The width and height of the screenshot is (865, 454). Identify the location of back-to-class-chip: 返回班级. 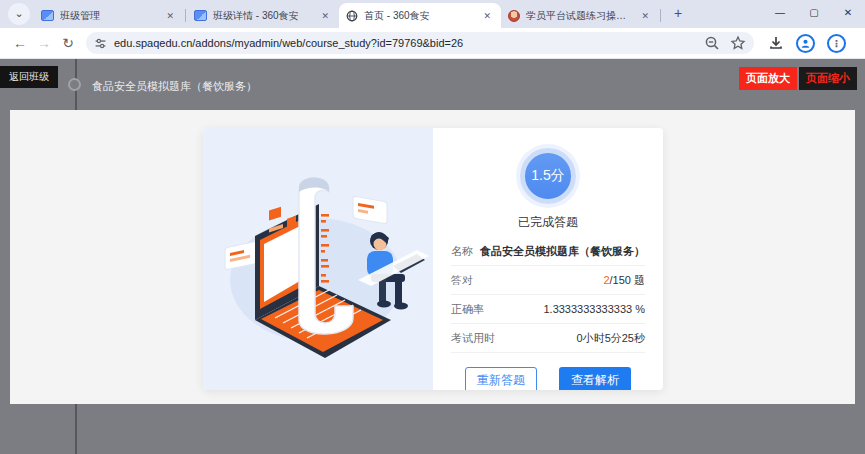
(29, 77).